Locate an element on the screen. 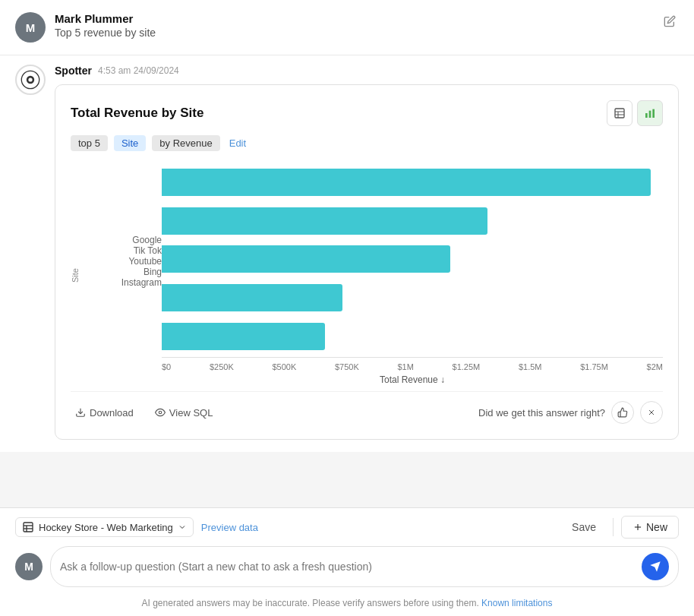 The width and height of the screenshot is (694, 616). x-label-0: $0 is located at coordinates (166, 367).